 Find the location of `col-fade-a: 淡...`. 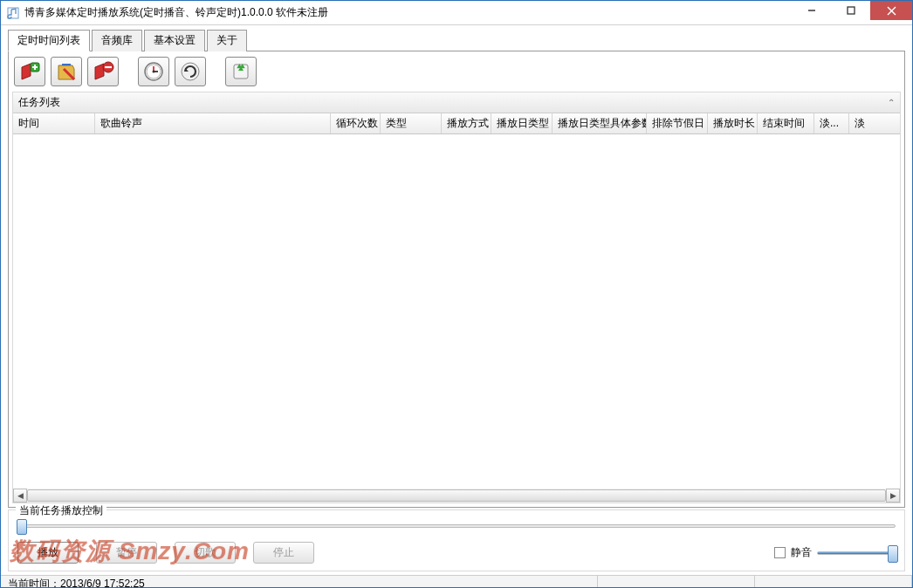

col-fade-a: 淡... is located at coordinates (832, 124).